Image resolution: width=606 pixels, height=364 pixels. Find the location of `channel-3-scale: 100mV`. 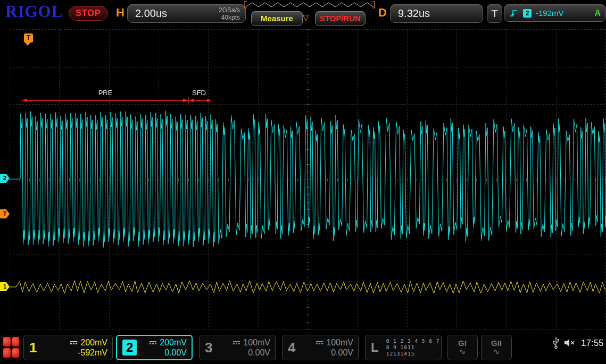

channel-3-scale: 100mV is located at coordinates (256, 342).